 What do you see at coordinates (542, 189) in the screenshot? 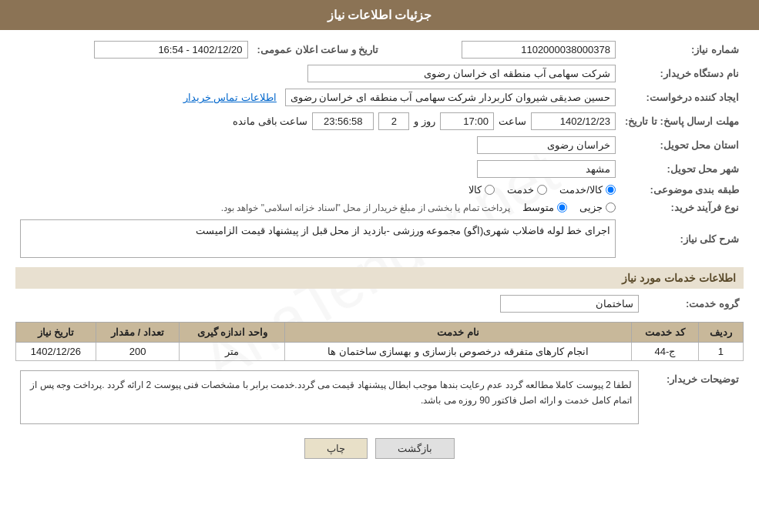
I see `category-radio-khedmat` at bounding box center [542, 189].